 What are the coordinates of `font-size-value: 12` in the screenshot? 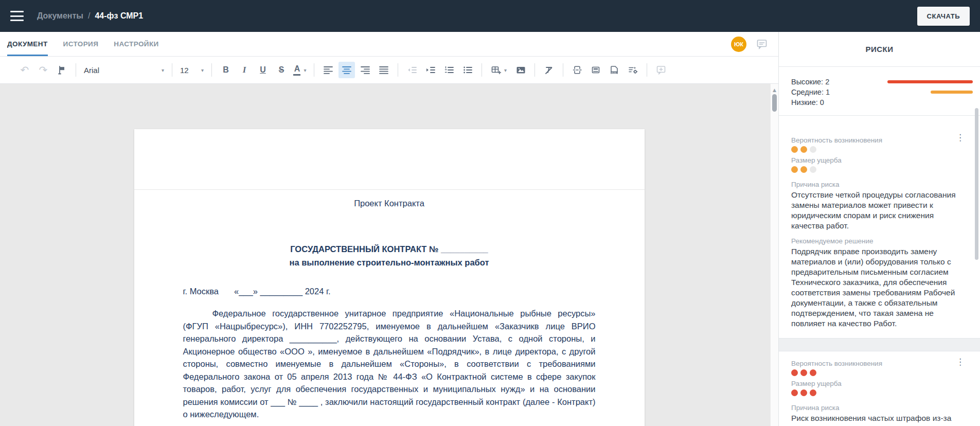 It's located at (184, 70).